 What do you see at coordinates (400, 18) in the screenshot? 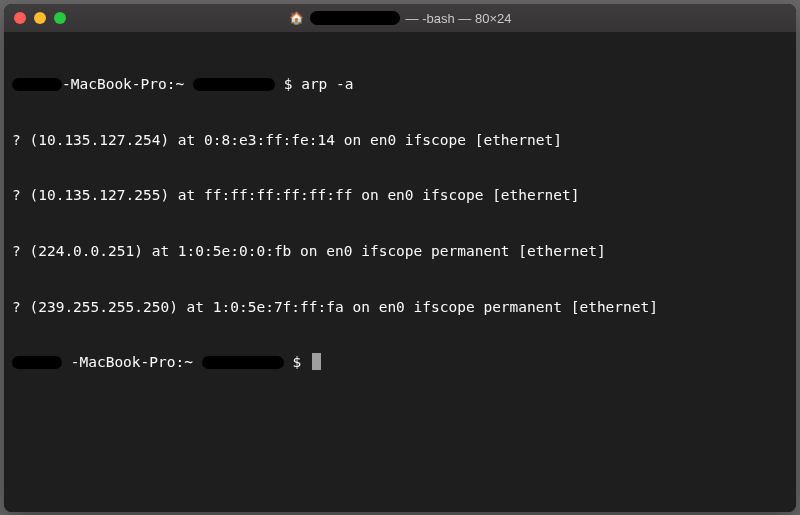
I see `window-title: 🏠 — -bash — 80×24` at bounding box center [400, 18].